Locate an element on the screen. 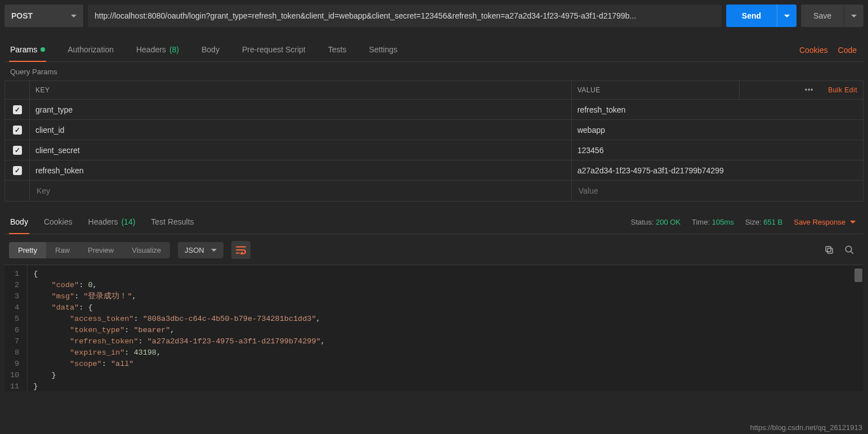 Image resolution: width=868 pixels, height=434 pixels. json-line: "refresh_token": "a27a2d34-1f23-4975-a3f… is located at coordinates (446, 342).